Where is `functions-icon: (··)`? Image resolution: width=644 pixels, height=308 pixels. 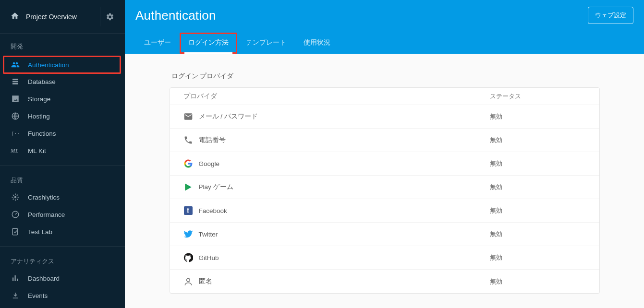
functions-icon: (··) is located at coordinates (15, 133).